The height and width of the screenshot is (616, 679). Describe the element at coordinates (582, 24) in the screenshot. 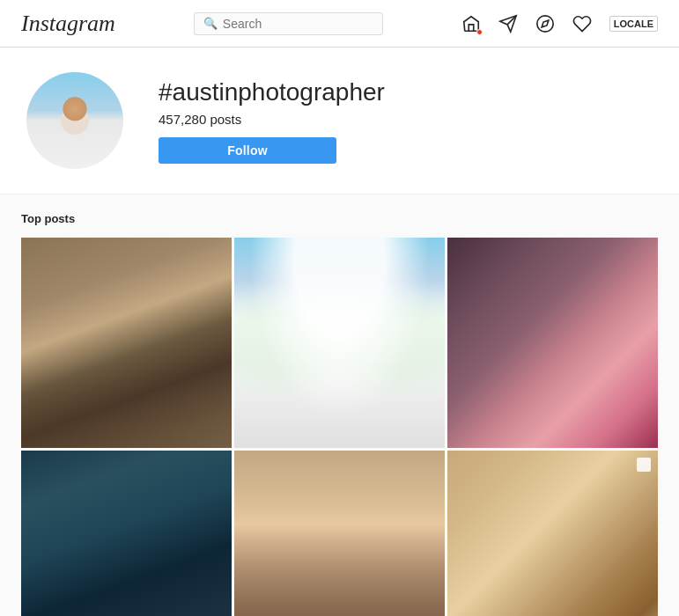

I see `heart-icon` at that location.